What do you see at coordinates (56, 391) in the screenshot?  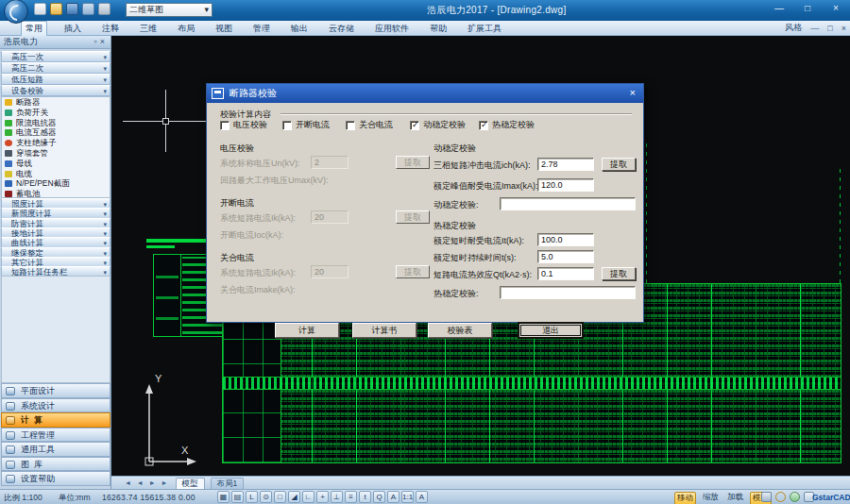 I see `nav-plane-design: 平面设计` at bounding box center [56, 391].